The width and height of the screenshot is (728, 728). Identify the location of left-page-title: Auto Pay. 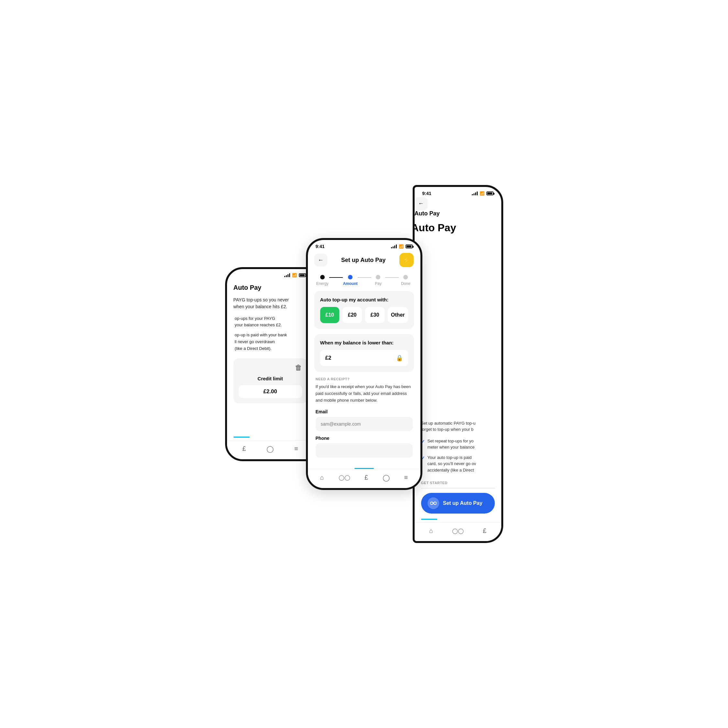
(271, 288).